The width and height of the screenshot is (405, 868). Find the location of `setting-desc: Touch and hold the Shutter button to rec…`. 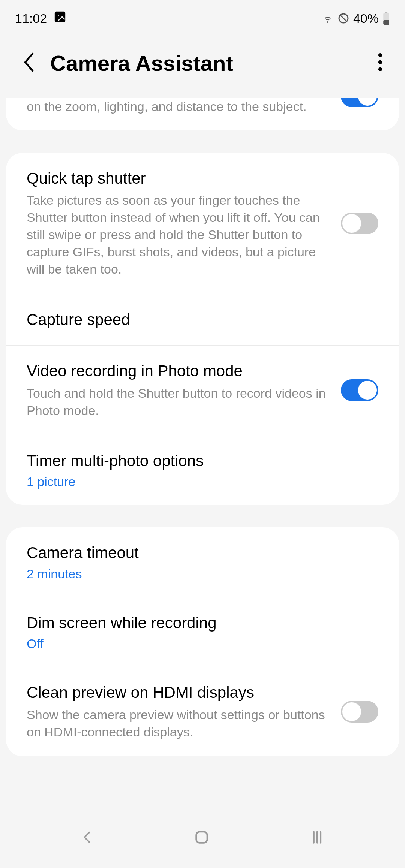

setting-desc: Touch and hold the Shutter button to rec… is located at coordinates (176, 402).